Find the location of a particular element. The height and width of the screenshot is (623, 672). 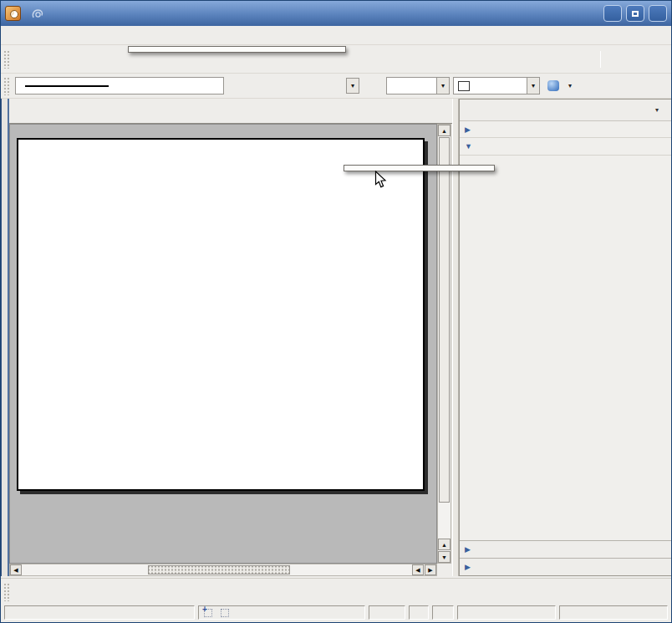

impress-app-icon is located at coordinates (13, 13).